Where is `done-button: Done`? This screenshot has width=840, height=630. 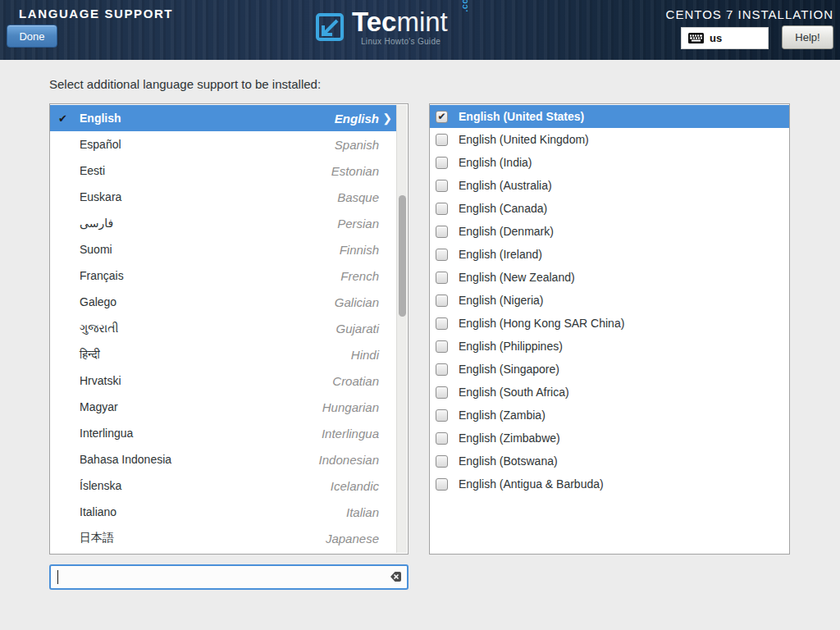 done-button: Done is located at coordinates (32, 36).